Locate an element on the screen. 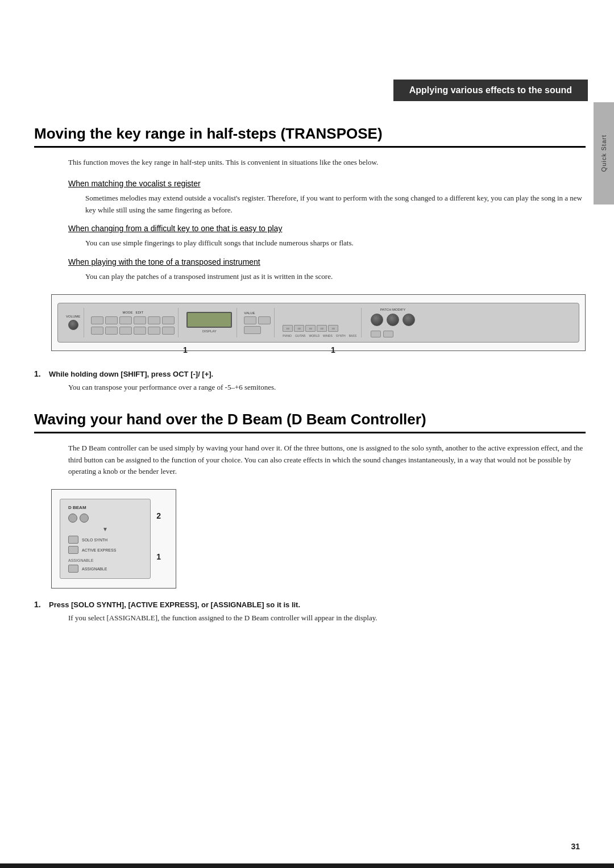  dbeam-solo-label: SOLO SYNTH is located at coordinates (94, 540).